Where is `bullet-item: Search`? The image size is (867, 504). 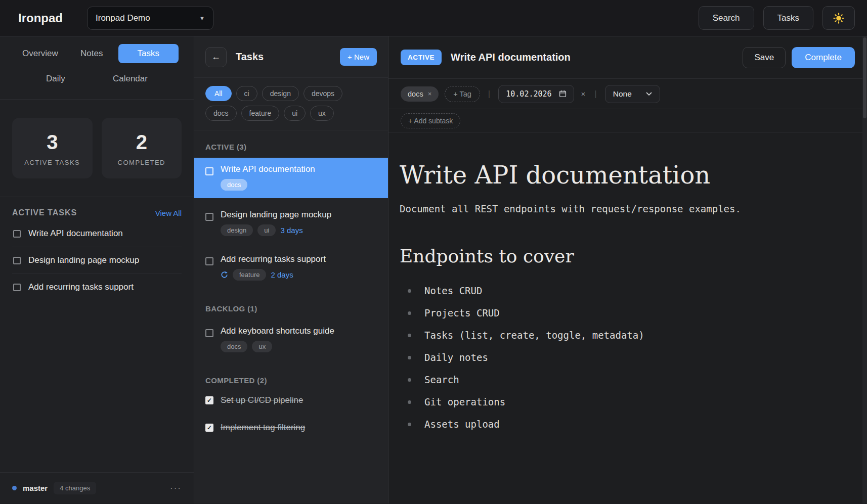
bullet-item: Search is located at coordinates (622, 380).